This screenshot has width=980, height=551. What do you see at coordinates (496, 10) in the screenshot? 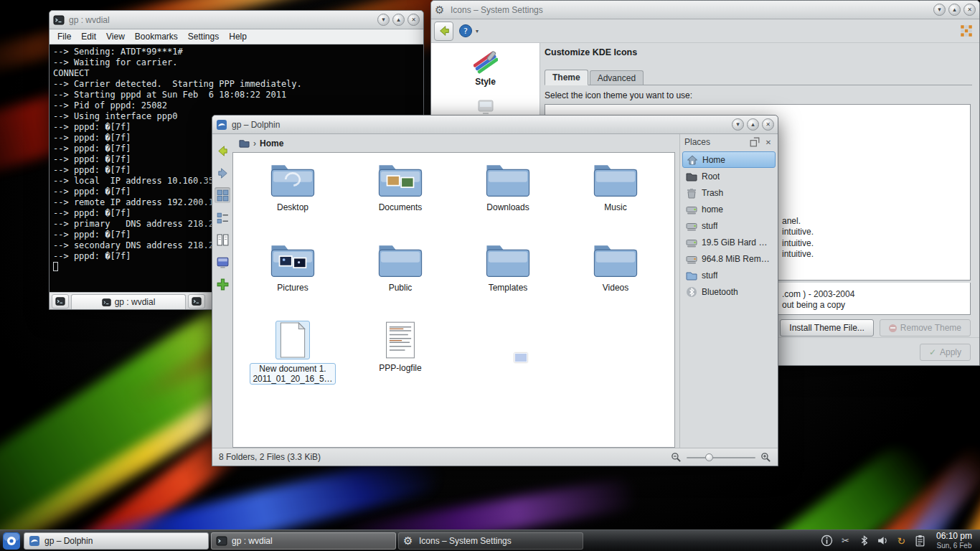
I see `system-settings-window-title: Icons – System Settings` at bounding box center [496, 10].